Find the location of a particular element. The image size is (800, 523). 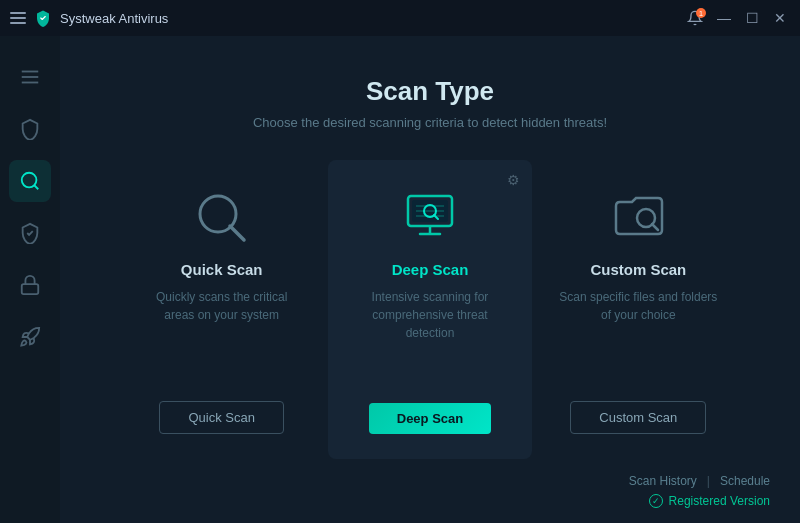

notification-icon: 1 is located at coordinates (695, 18).